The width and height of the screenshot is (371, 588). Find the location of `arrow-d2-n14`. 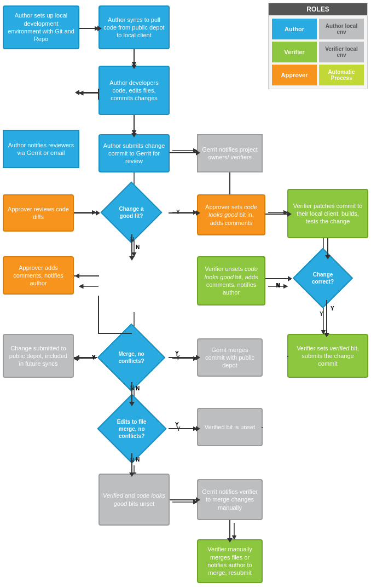

arrow-d2-n14 is located at coordinates (327, 335).